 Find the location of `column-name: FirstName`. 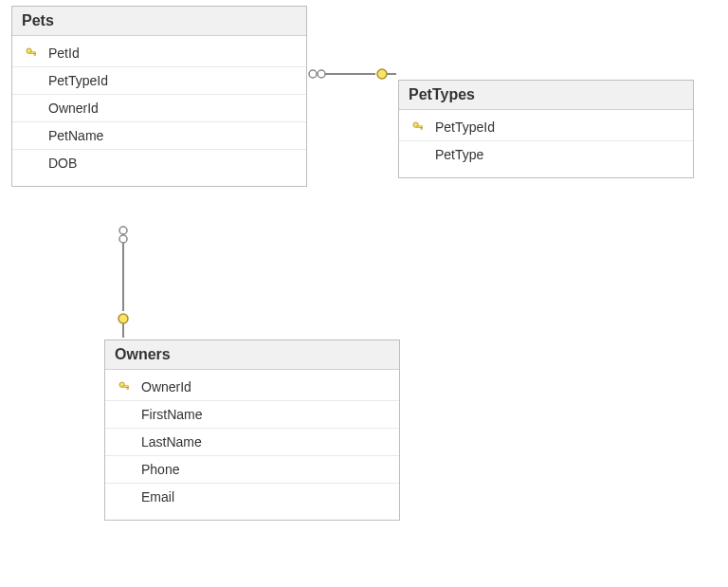

column-name: FirstName is located at coordinates (263, 414).